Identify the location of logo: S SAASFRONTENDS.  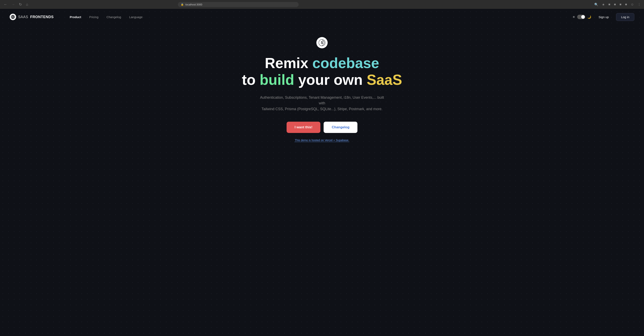
(32, 17).